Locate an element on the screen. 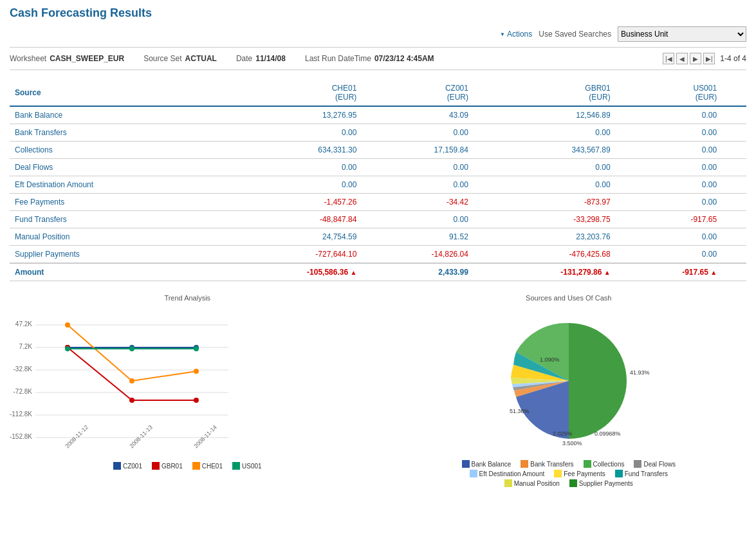  svg-text: 2008-11-14 is located at coordinates (205, 437).